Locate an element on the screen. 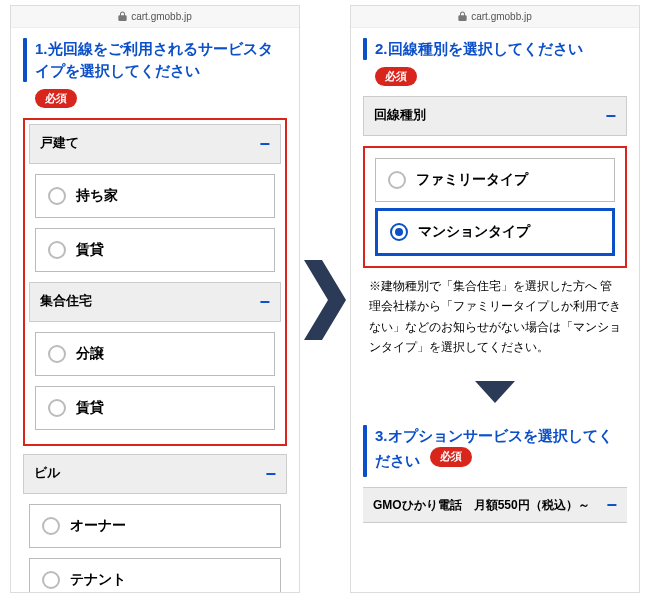 The image size is (650, 600). option-label: ファミリータイプ is located at coordinates (472, 180).